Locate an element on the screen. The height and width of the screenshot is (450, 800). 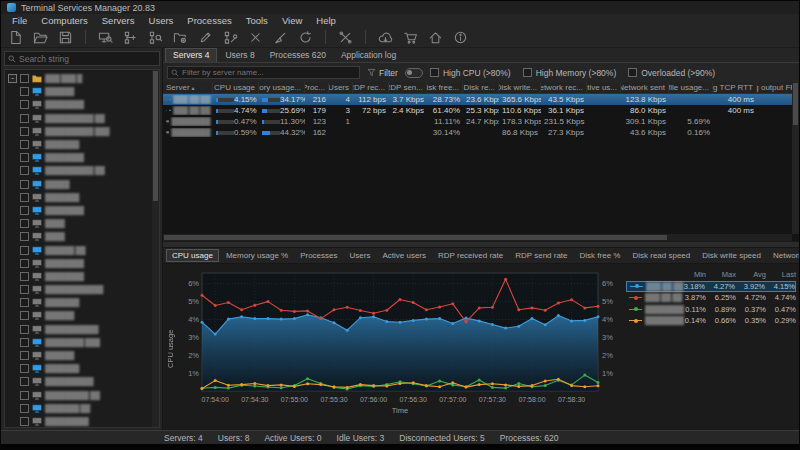
find-computer-icon is located at coordinates (106, 38).